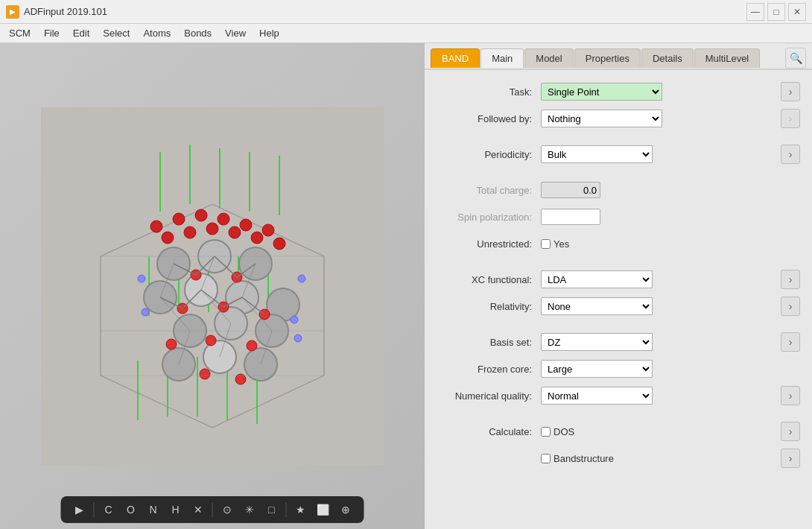  Describe the element at coordinates (489, 370) in the screenshot. I see `frozen-core-label: Frozen core:` at that location.